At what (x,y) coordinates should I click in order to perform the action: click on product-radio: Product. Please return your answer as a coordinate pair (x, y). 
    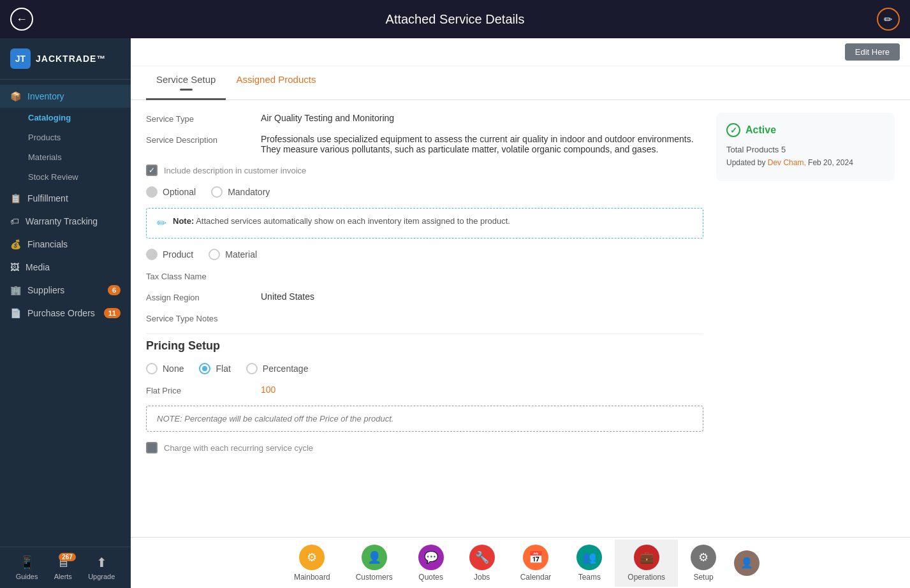
    Looking at the image, I should click on (170, 254).